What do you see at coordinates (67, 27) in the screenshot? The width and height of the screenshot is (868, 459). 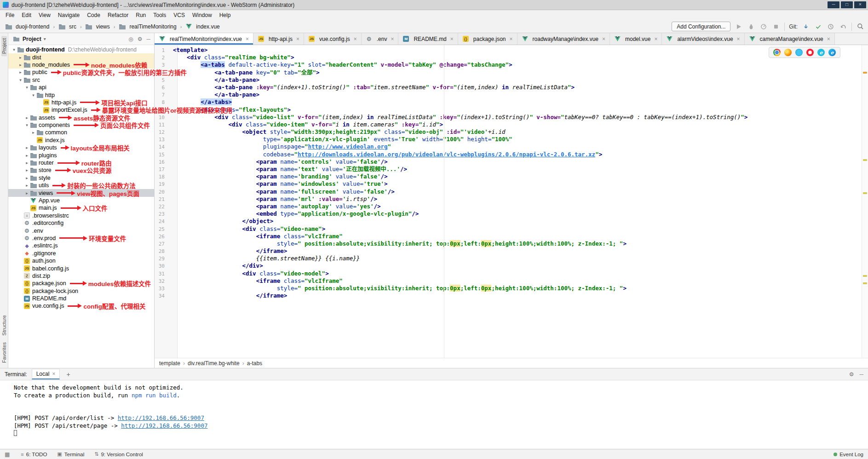 I see `breadcrumb-src: src` at bounding box center [67, 27].